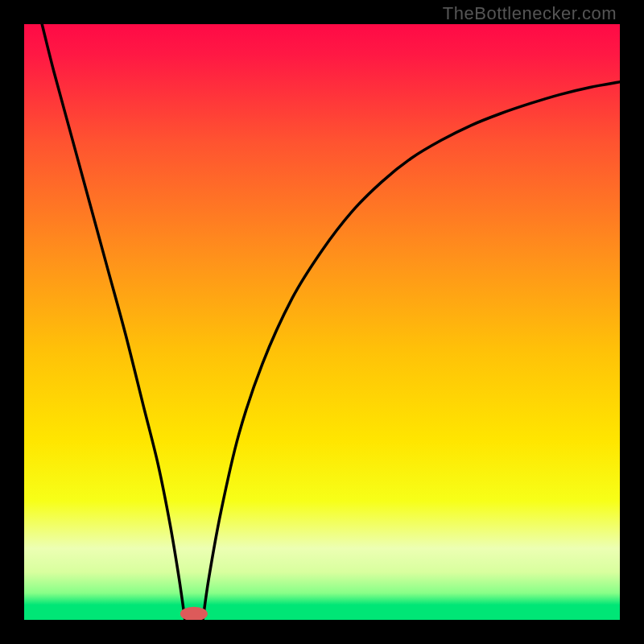 The image size is (644, 644). Describe the element at coordinates (530, 14) in the screenshot. I see `watermark-text: TheBottlenecker.com` at that location.